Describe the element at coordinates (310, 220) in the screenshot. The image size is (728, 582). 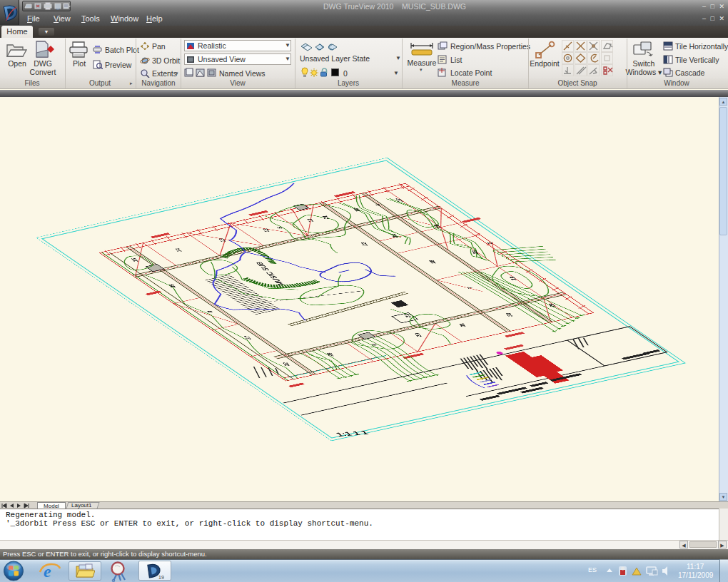
I see `svg-text: 11` at that location.